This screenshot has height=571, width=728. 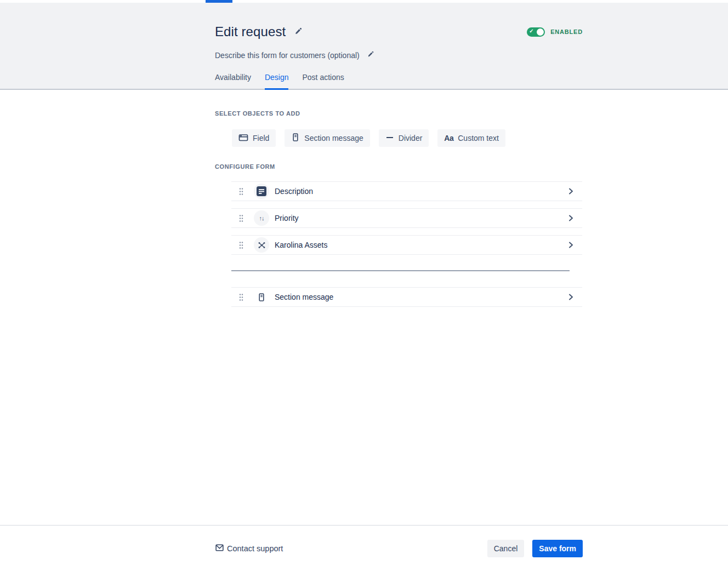 What do you see at coordinates (407, 218) in the screenshot?
I see `form-item-priority: ↑↓ Priority` at bounding box center [407, 218].